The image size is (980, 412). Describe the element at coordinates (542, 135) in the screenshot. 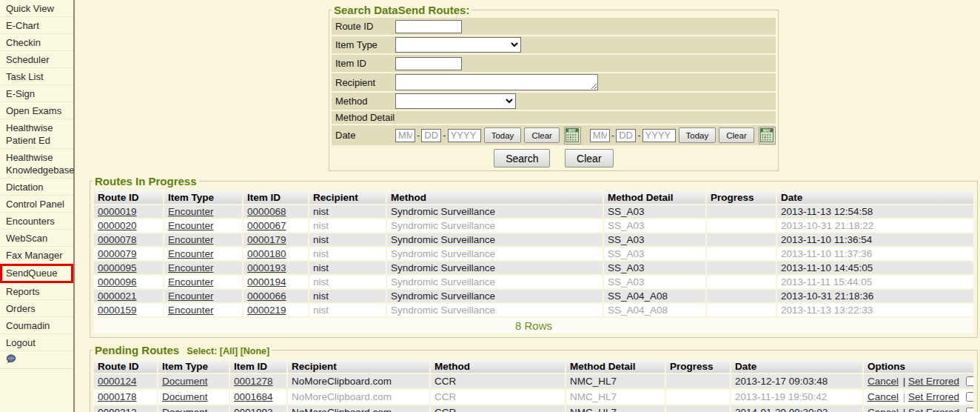

I see `date-from-clear-button: Clear` at that location.